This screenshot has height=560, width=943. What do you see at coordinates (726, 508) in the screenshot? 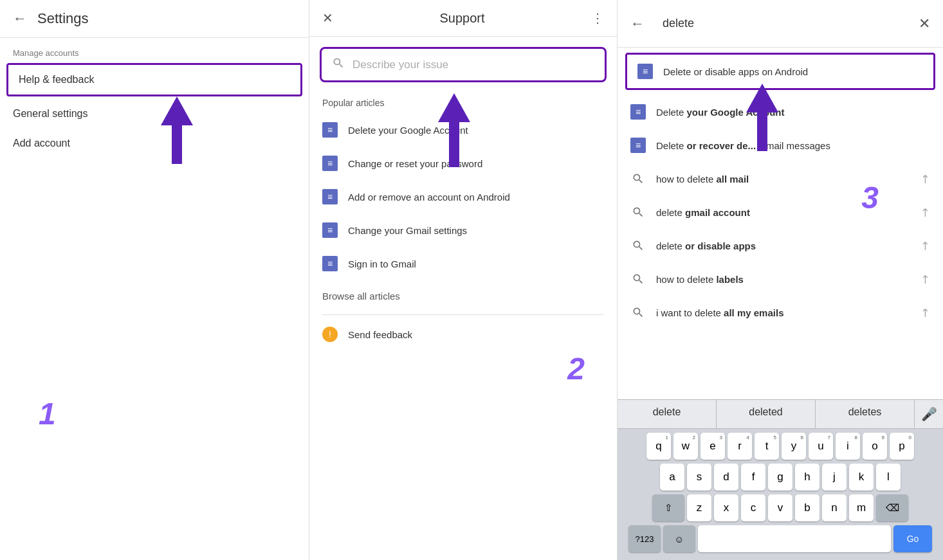
I see `key-x: x` at bounding box center [726, 508].